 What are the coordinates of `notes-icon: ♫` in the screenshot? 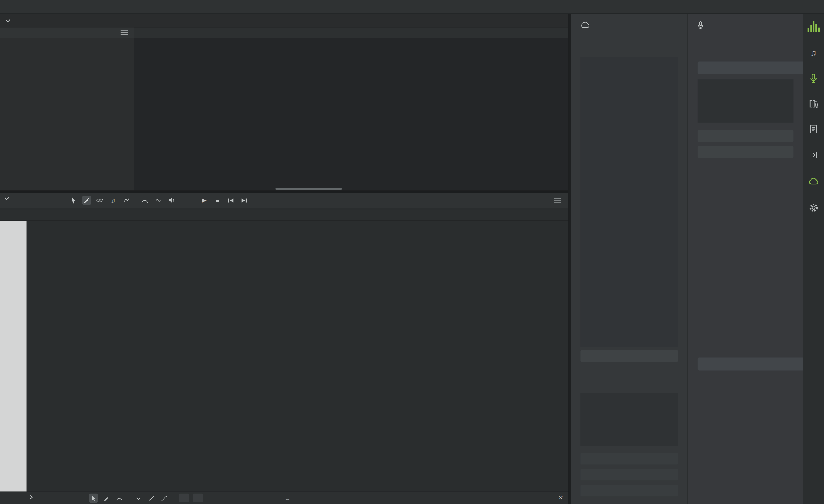 It's located at (113, 200).